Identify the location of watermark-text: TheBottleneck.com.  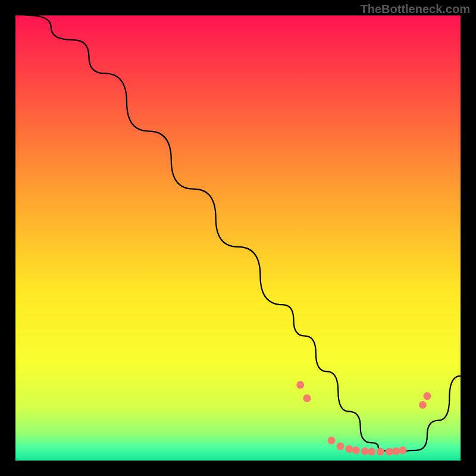
(415, 10).